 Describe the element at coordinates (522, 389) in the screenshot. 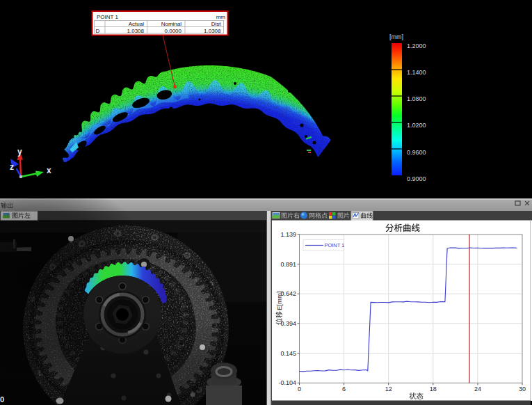

I see `svg-text: 30` at that location.